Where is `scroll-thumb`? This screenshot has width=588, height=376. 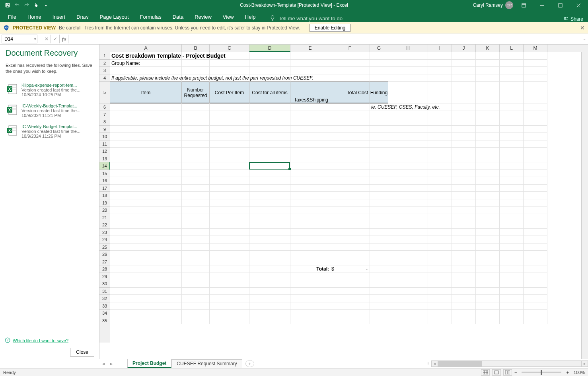 scroll-thumb is located at coordinates (460, 364).